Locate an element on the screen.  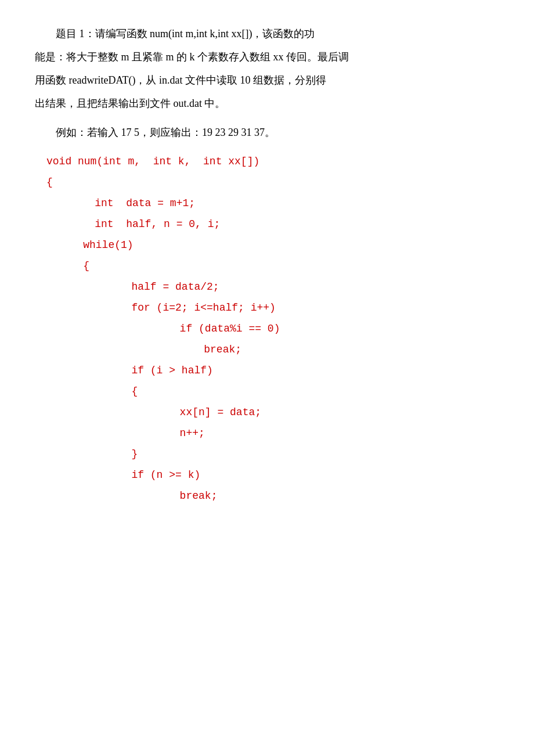
line-npp: n++; is located at coordinates (302, 433).